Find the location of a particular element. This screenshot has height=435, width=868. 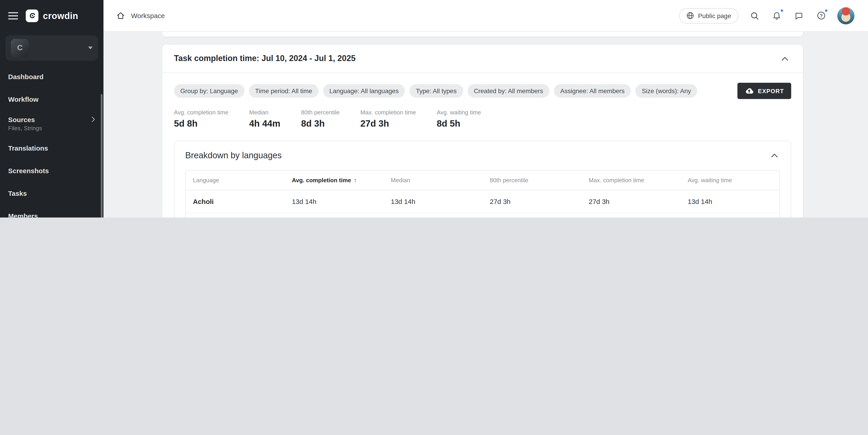

sidebar-item-tasks: Tasks is located at coordinates (52, 193).